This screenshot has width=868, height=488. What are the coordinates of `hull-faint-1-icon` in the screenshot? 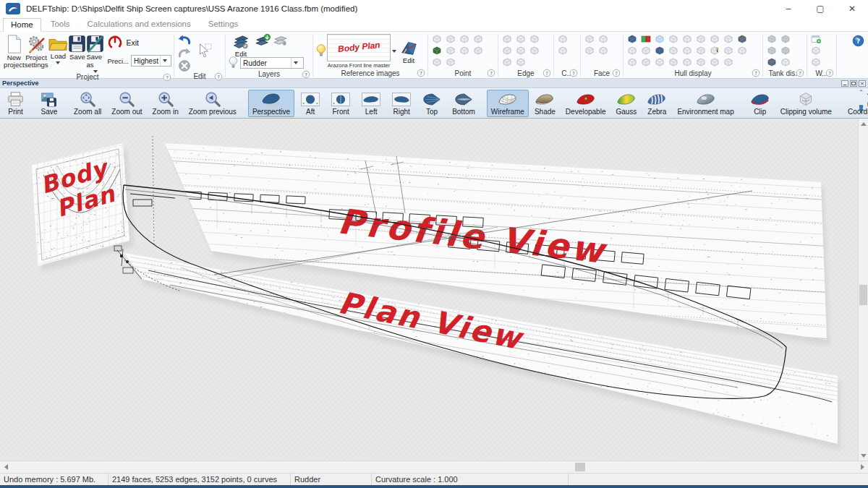 It's located at (687, 62).